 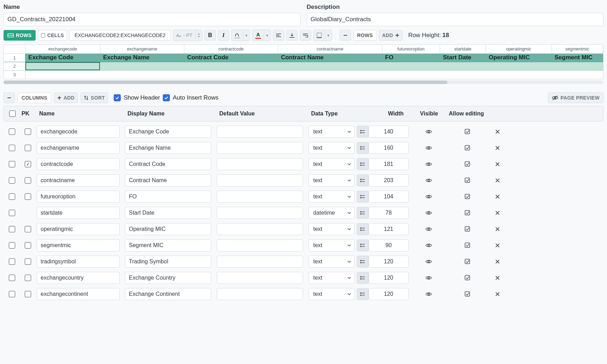 I want to click on borders-dropdown, so click(x=328, y=35).